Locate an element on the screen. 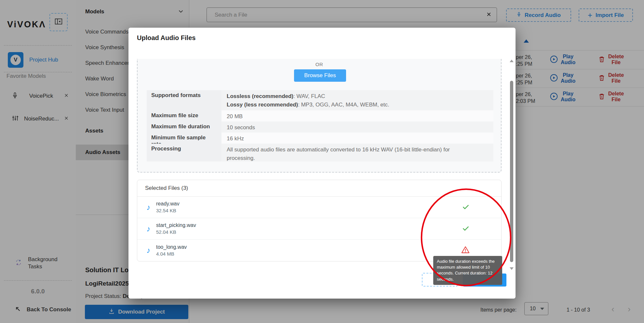 The image size is (644, 323). browse-files-button: Browse Files is located at coordinates (320, 76).